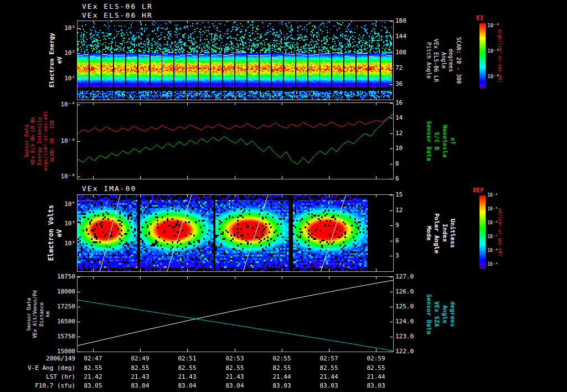 The width and height of the screenshot is (567, 392). Describe the element at coordinates (235, 314) in the screenshot. I see `p4-frame` at that location.